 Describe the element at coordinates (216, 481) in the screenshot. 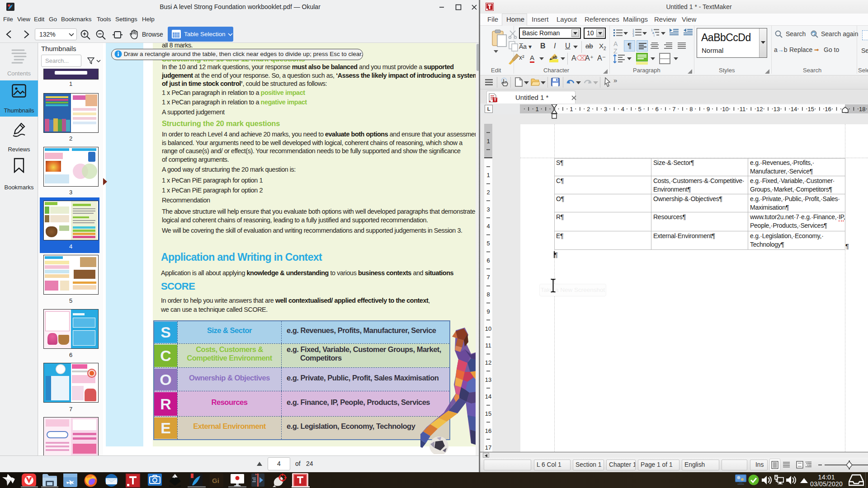

I see `svg-text: Gi` at that location.